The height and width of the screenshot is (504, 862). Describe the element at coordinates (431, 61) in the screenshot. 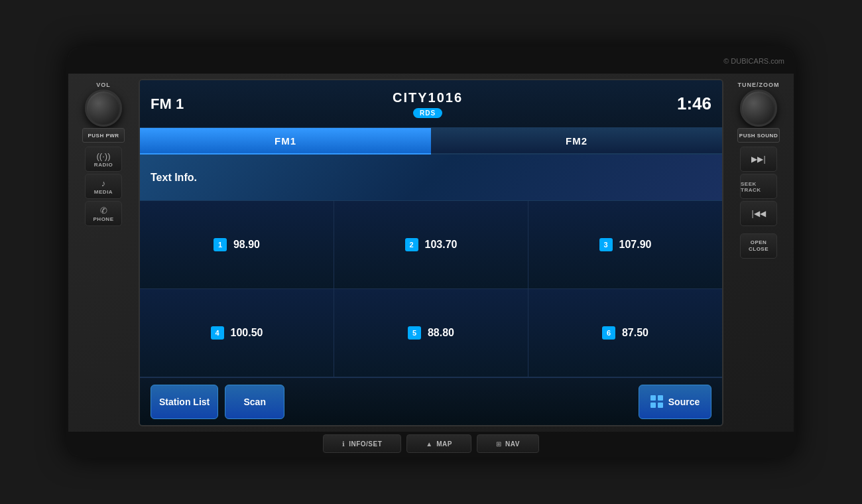

I see `top-bar: © DUBICARS.com` at that location.